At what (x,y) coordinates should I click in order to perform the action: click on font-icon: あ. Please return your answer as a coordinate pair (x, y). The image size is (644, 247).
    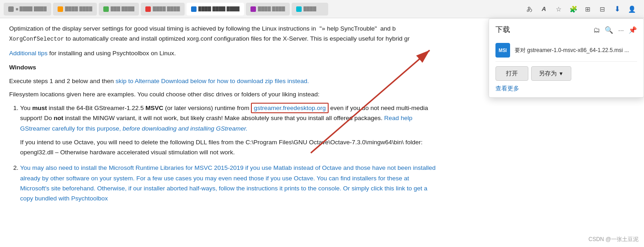
    Looking at the image, I should click on (529, 9).